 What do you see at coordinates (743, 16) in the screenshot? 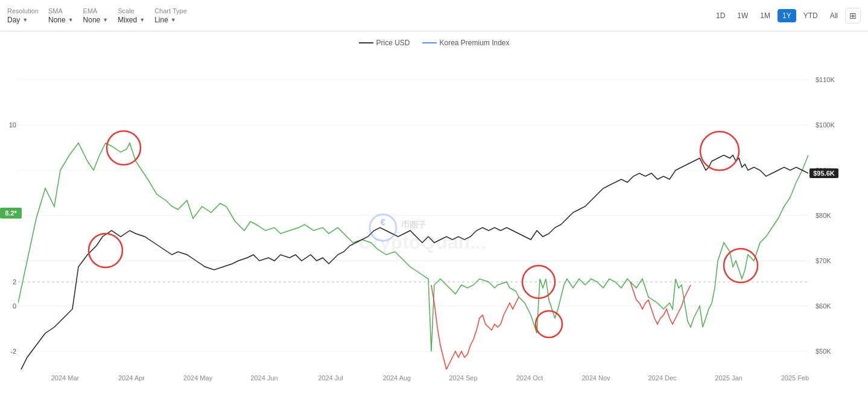
I see `time-btn-1w: 1W` at bounding box center [743, 16].